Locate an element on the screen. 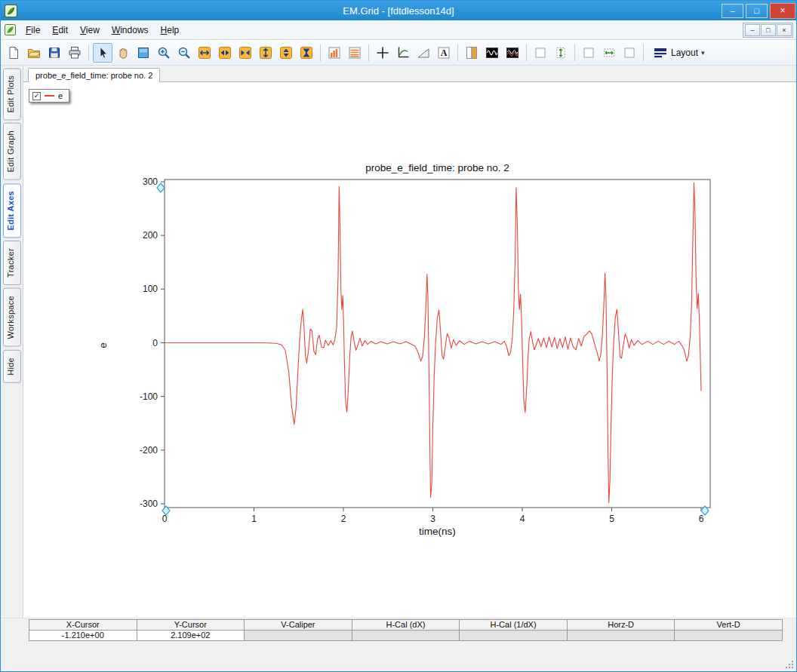 The width and height of the screenshot is (797, 672). arrows-vertical-out-button is located at coordinates (286, 53).